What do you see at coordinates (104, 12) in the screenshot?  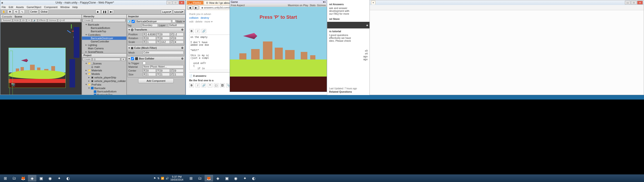 I see `pause-button: ❚❚` at bounding box center [104, 12].